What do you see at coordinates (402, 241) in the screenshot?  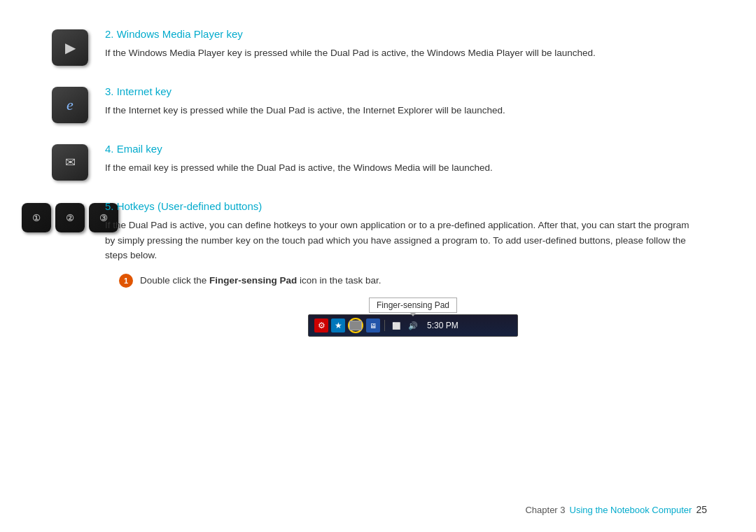 I see `hotkeys-body: If the Dual Pad is active, you can defin…` at bounding box center [402, 241].